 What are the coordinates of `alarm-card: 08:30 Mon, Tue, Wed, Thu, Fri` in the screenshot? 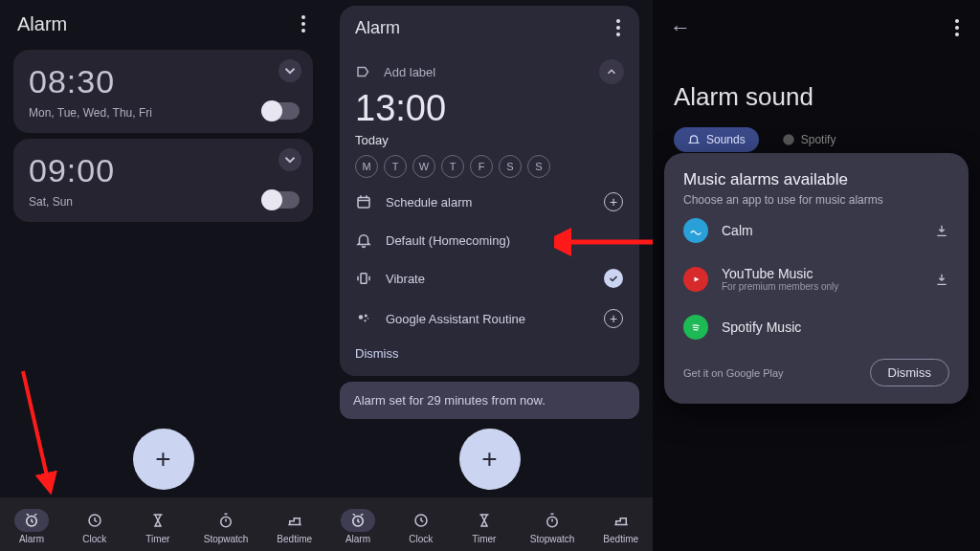 It's located at (163, 92).